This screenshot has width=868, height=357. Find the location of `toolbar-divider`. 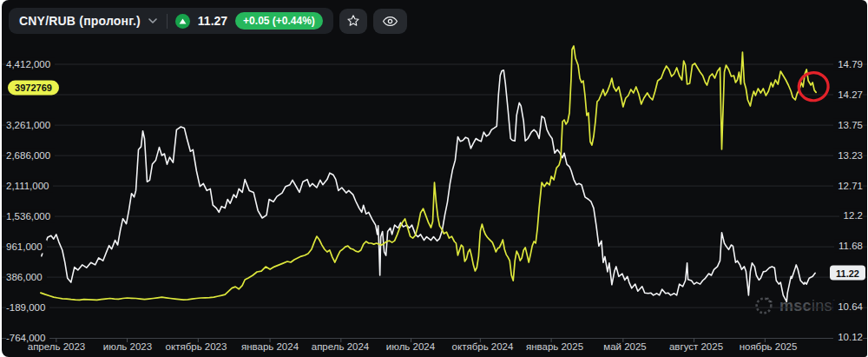

toolbar-divider is located at coordinates (167, 21).